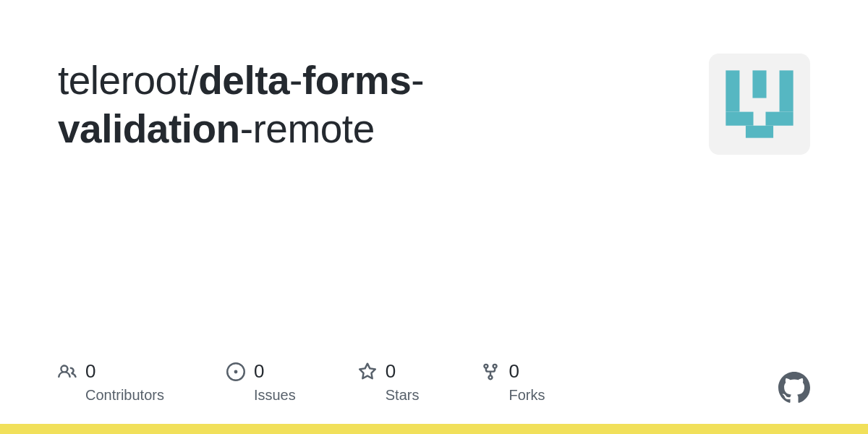 The image size is (868, 434). Describe the element at coordinates (389, 382) in the screenshot. I see `stat-stars: 0 Stars` at that location.